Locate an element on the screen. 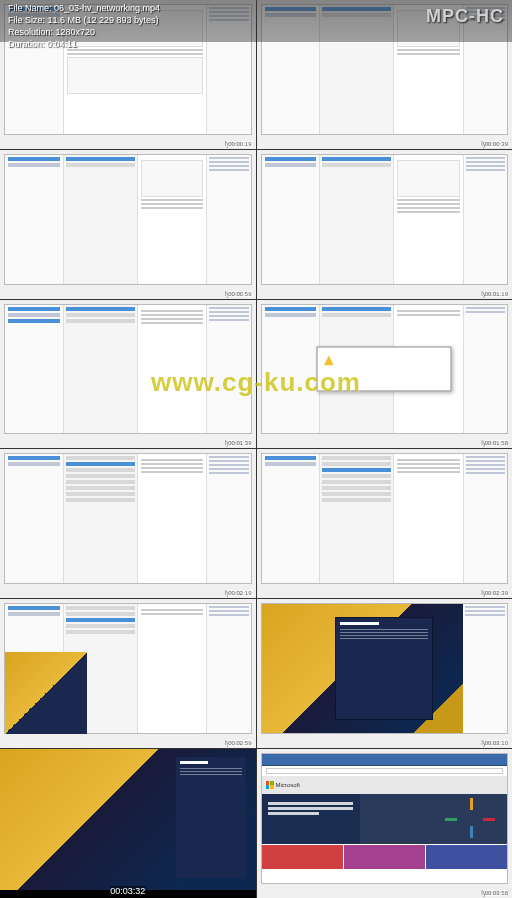 This screenshot has height=898, width=512. timestamp: 00:01:19 is located at coordinates (496, 294).